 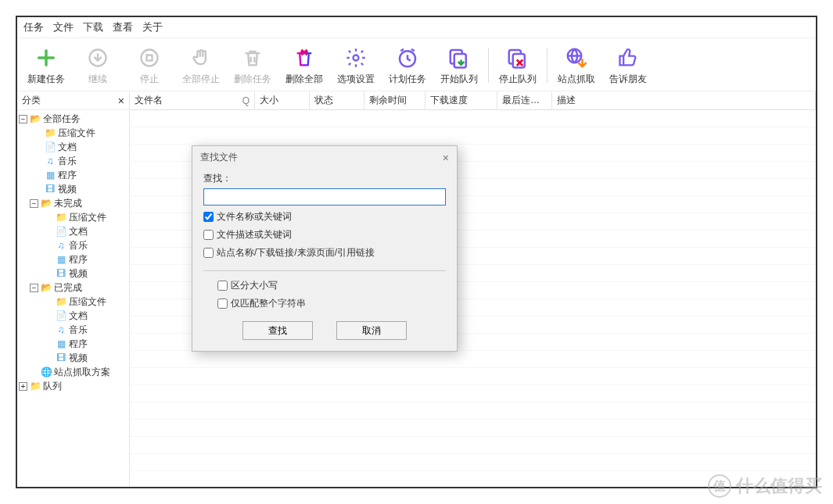 I want to click on menu-download: 下载, so click(x=93, y=27).